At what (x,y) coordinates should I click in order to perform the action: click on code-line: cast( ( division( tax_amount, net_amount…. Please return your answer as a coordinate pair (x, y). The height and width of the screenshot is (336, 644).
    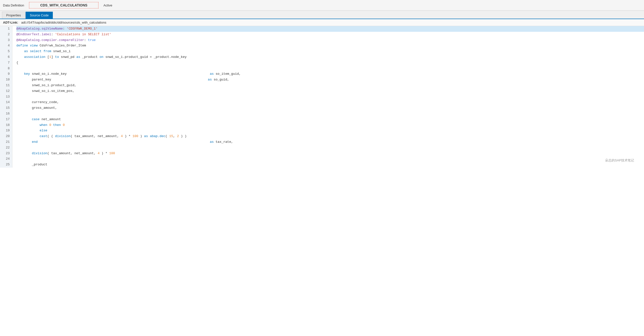
    Looking at the image, I should click on (330, 136).